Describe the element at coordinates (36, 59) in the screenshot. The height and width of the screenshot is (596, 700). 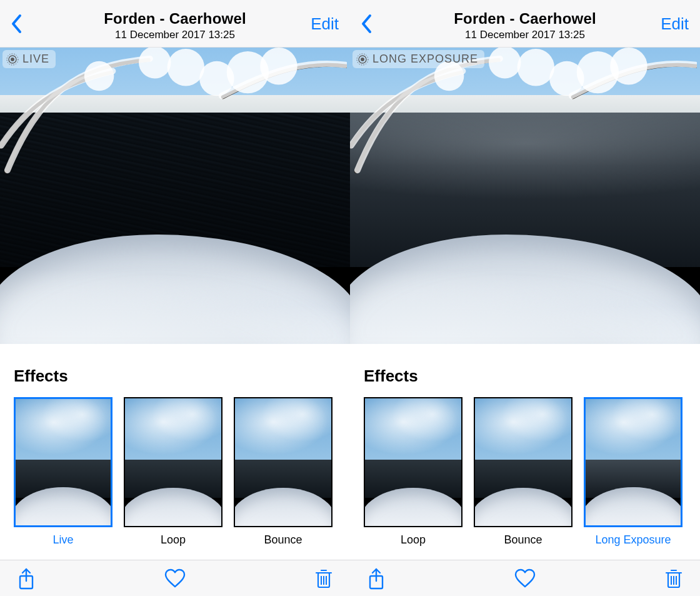
I see `badge-text: LIVE` at that location.